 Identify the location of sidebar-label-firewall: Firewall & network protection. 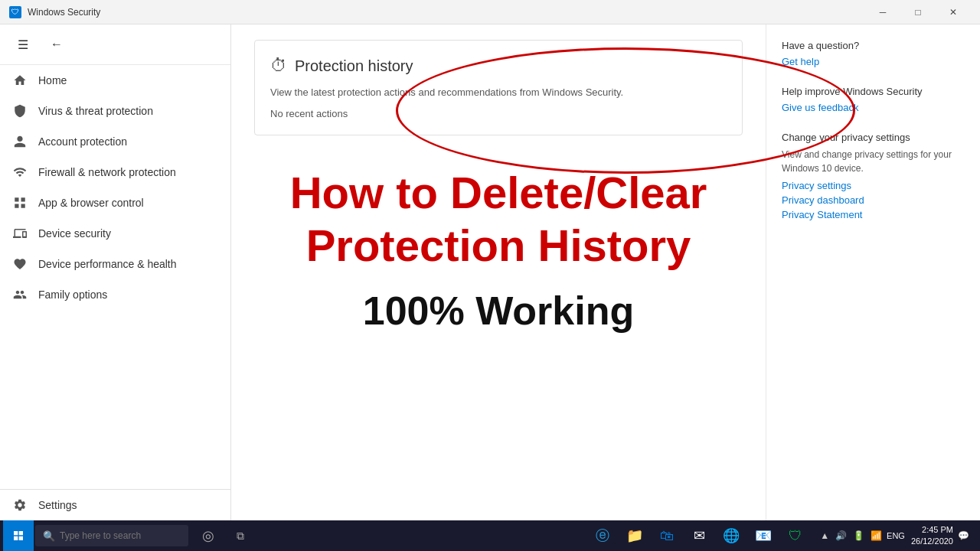
(107, 172).